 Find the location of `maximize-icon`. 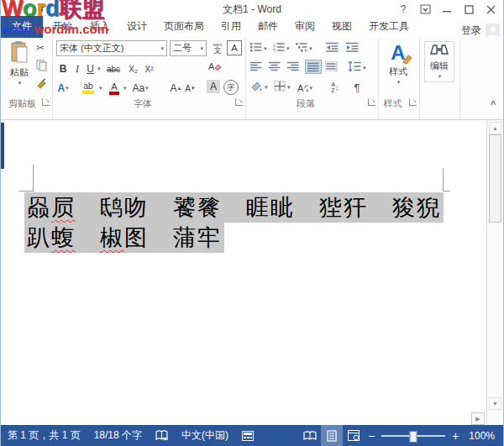

maximize-icon is located at coordinates (469, 9).